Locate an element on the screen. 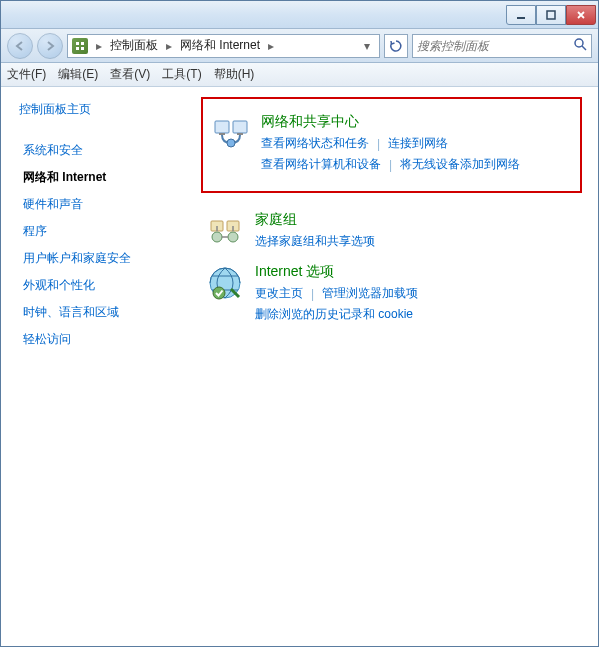  menu-help: 帮助(H) is located at coordinates (234, 74).